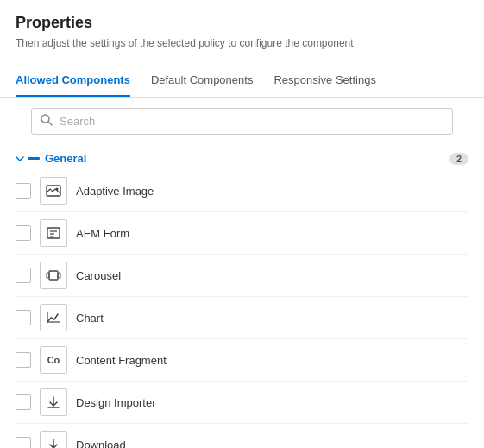  Describe the element at coordinates (242, 157) in the screenshot. I see `group-header: General 2` at that location.